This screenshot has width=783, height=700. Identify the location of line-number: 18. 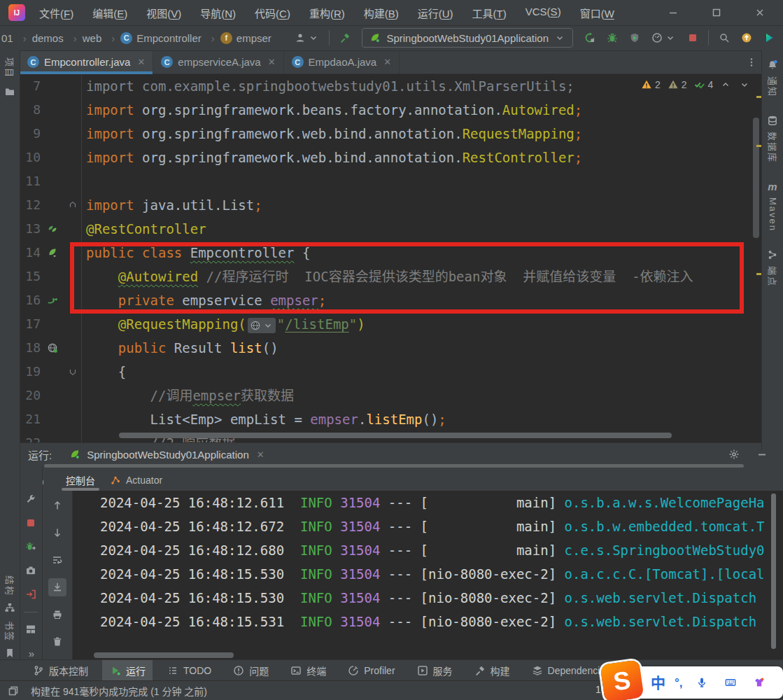
(30, 348).